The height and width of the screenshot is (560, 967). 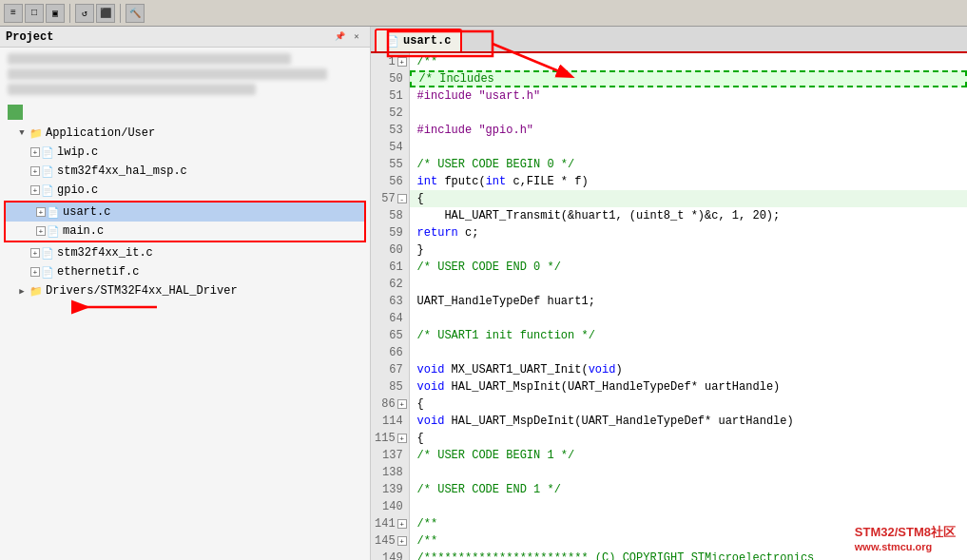 I want to click on ln-137: 137, so click(x=390, y=455).